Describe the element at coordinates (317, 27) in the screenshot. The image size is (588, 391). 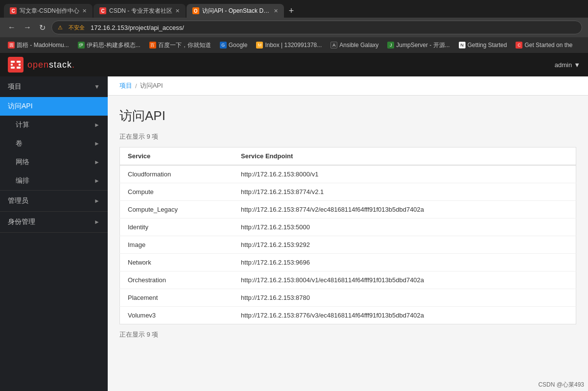
I see `address-bar: ⚠ 不安全 172.16.2.153/project/api_access/` at that location.